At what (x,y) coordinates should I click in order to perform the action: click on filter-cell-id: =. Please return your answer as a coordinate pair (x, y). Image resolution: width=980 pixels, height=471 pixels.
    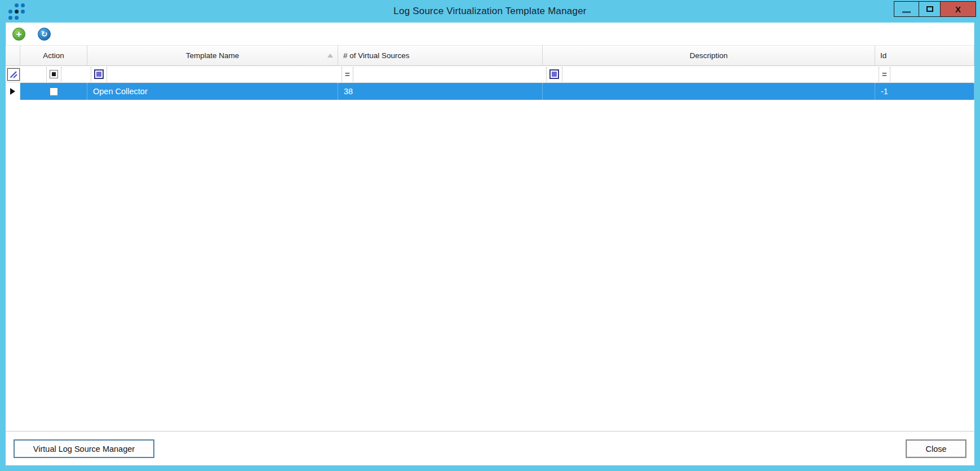
    Looking at the image, I should click on (925, 74).